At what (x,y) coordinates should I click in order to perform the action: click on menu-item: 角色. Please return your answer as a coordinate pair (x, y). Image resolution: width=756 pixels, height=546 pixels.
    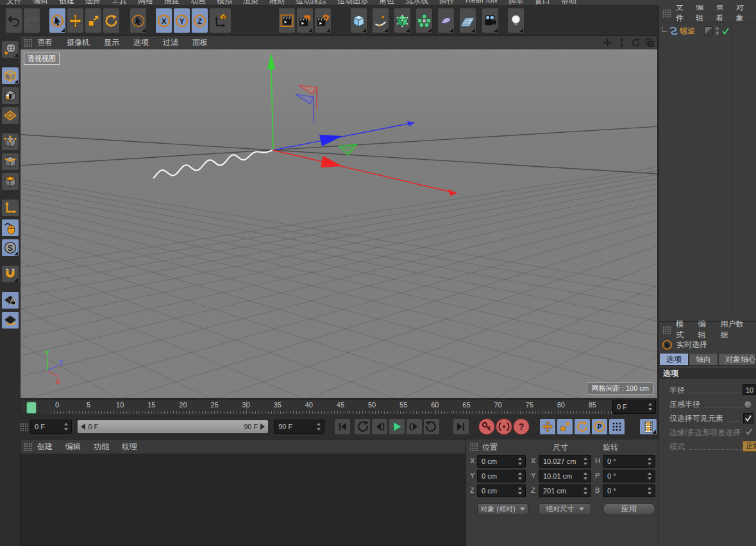
    Looking at the image, I should click on (387, 3).